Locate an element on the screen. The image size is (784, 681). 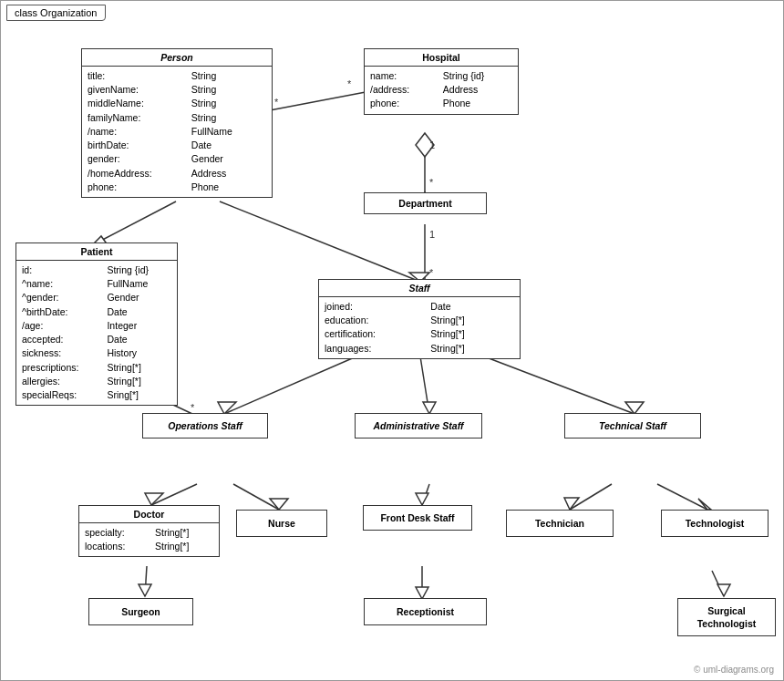
patient-body: id:String {id} ^name:FullName ^gender:Ge… is located at coordinates (97, 333).